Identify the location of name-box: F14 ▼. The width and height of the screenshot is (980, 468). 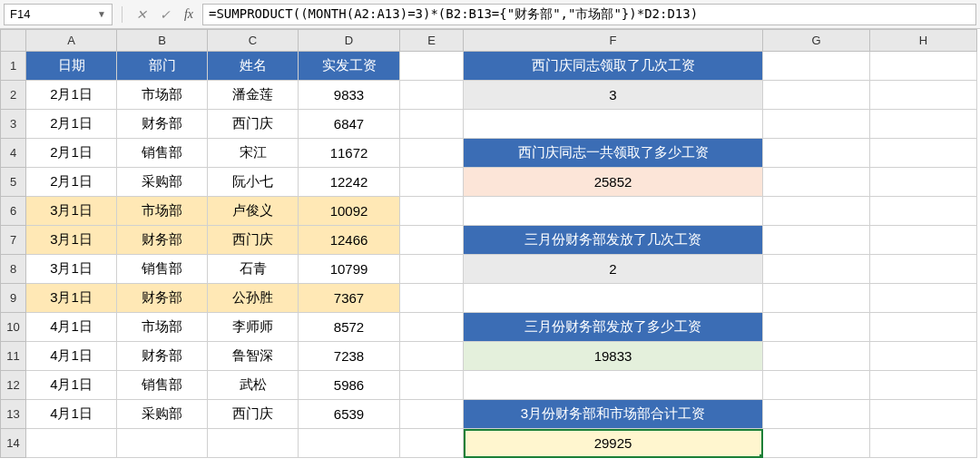
(58, 15).